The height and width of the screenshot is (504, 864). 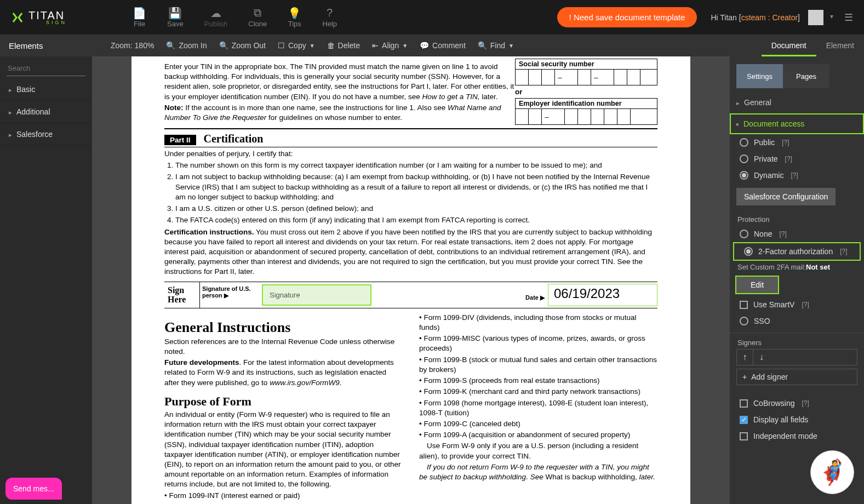 I want to click on ssn-label: Social security number, so click(x=586, y=65).